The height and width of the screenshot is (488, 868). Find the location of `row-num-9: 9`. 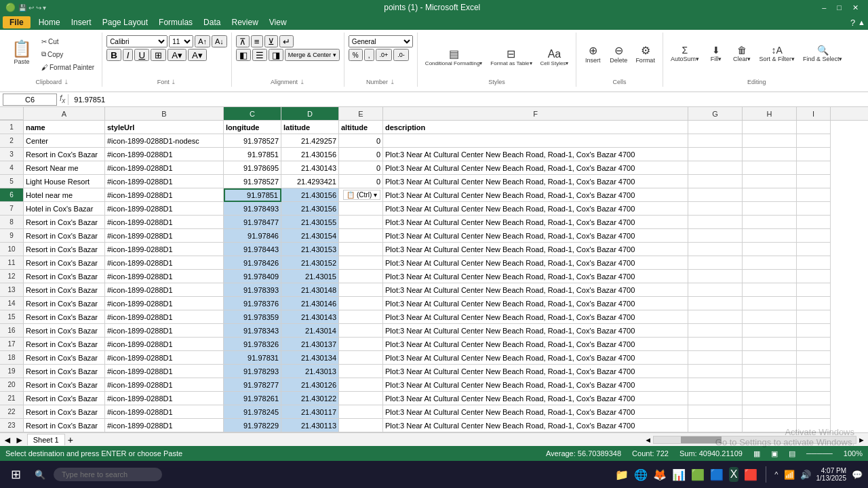

row-num-9: 9 is located at coordinates (12, 236).